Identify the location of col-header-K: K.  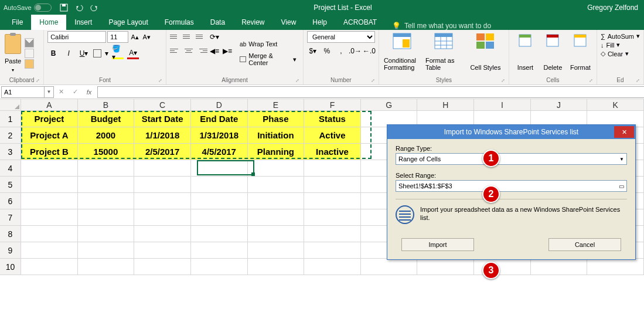
(615, 105).